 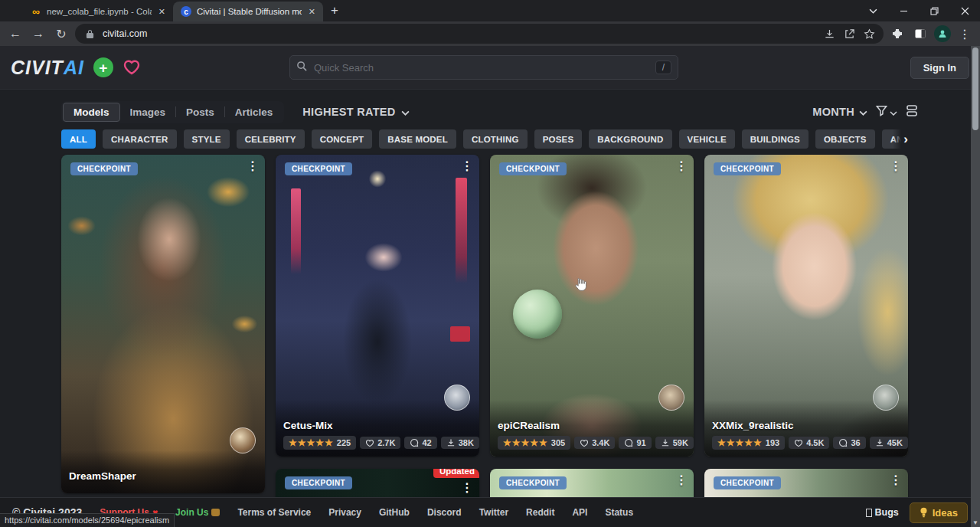 I want to click on card-title: epiCRealism, so click(x=592, y=426).